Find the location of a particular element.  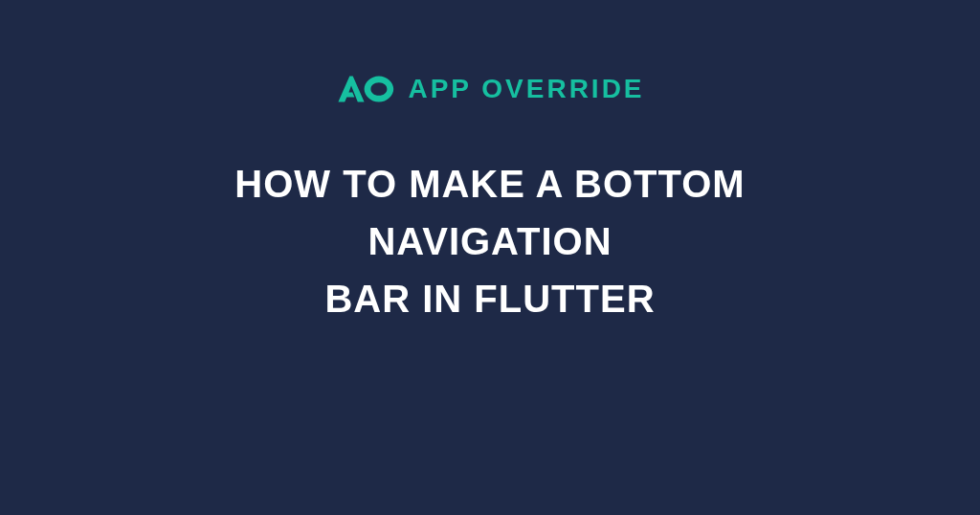

ao-logo-icon is located at coordinates (368, 89).